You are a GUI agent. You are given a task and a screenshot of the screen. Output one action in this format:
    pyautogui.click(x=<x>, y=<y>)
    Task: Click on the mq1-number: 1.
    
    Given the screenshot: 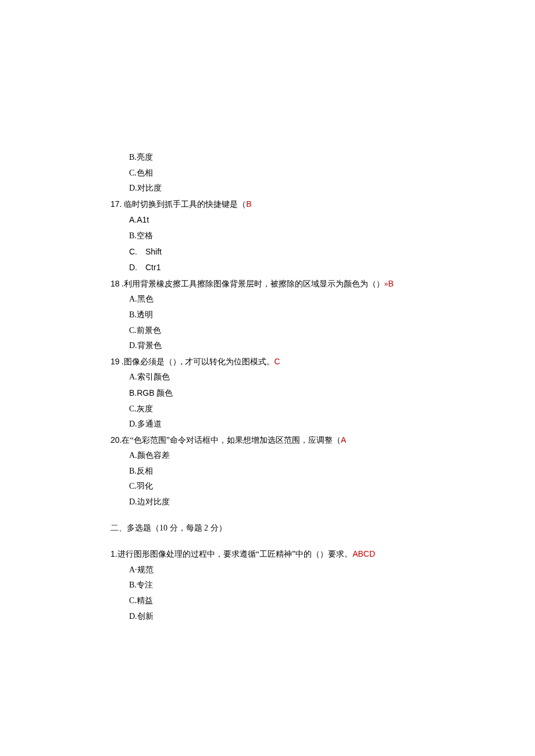 What is the action you would take?
    pyautogui.click(x=114, y=554)
    